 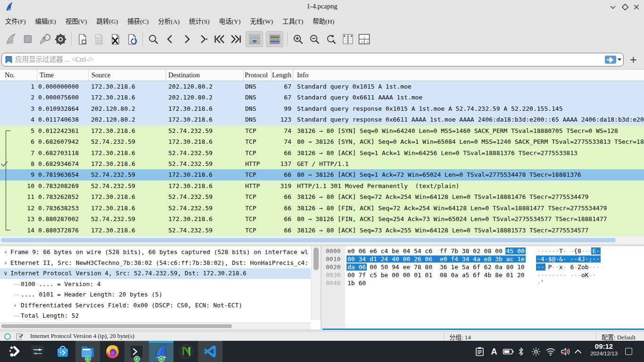 What do you see at coordinates (322, 186) in the screenshot?
I see `packet-row-10: 100.78320826952.74.232.59172.30.218.6HTT…` at bounding box center [322, 186].